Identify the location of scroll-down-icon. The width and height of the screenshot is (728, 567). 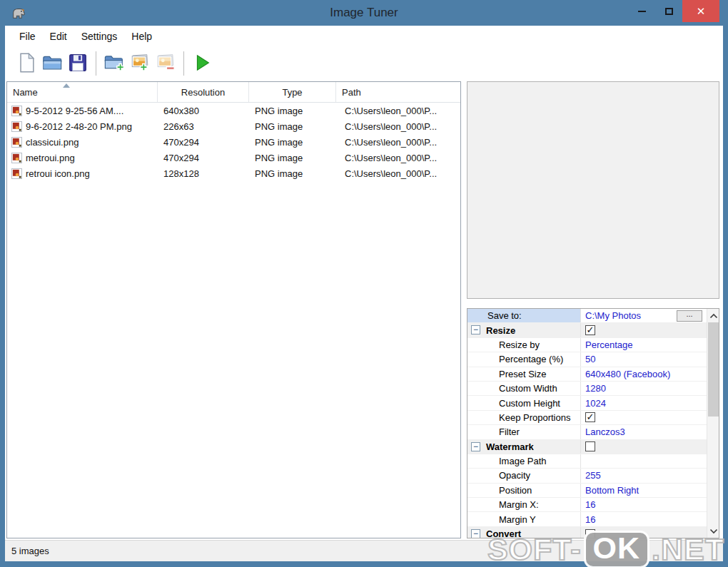
(714, 531).